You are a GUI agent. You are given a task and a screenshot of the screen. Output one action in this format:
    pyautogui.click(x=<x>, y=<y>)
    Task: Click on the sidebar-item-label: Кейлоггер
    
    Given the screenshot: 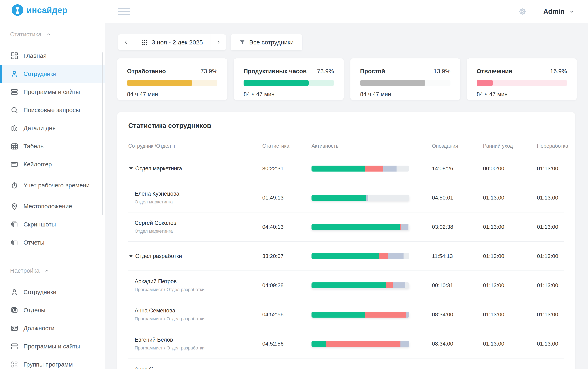 What is the action you would take?
    pyautogui.click(x=38, y=164)
    